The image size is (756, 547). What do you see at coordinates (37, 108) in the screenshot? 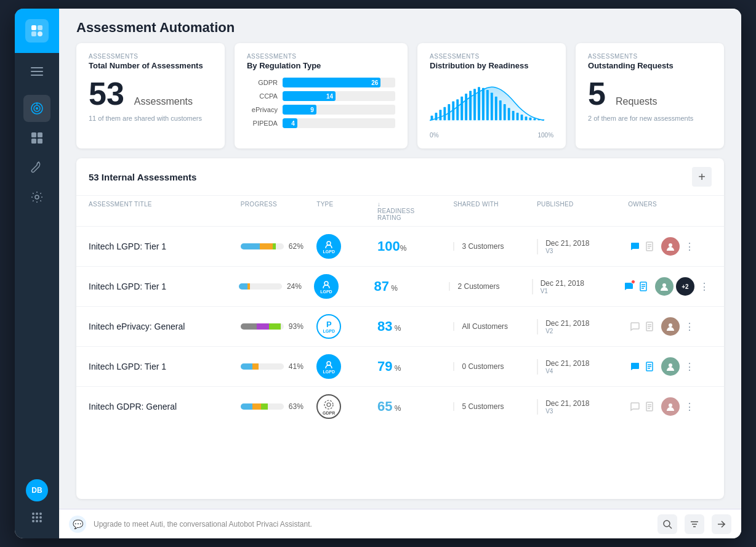
I see `sidebar-item-radar` at bounding box center [37, 108].